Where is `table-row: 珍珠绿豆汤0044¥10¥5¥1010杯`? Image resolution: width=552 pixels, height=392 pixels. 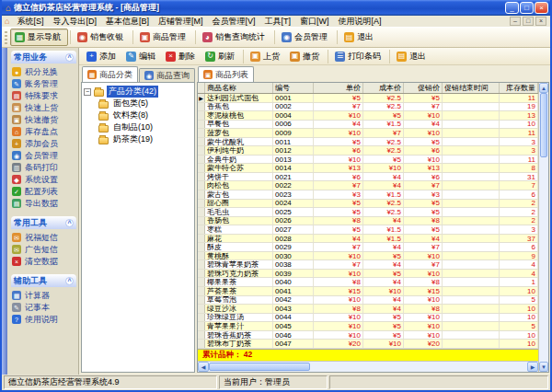
table-row: 珍珠绿豆汤0044¥10¥5¥1010杯 is located at coordinates (368, 318).